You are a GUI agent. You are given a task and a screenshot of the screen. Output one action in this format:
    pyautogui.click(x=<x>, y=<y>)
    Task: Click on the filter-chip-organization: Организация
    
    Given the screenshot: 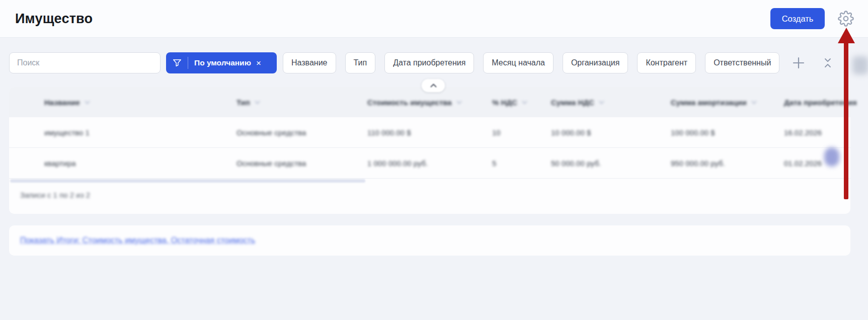 What is the action you would take?
    pyautogui.click(x=596, y=63)
    